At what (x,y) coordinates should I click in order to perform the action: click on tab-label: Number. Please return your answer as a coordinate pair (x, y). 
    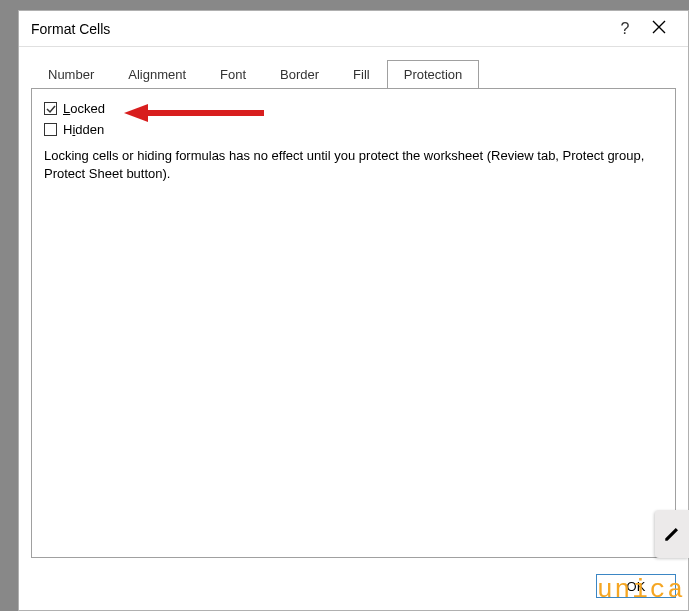
    Looking at the image, I should click on (71, 74).